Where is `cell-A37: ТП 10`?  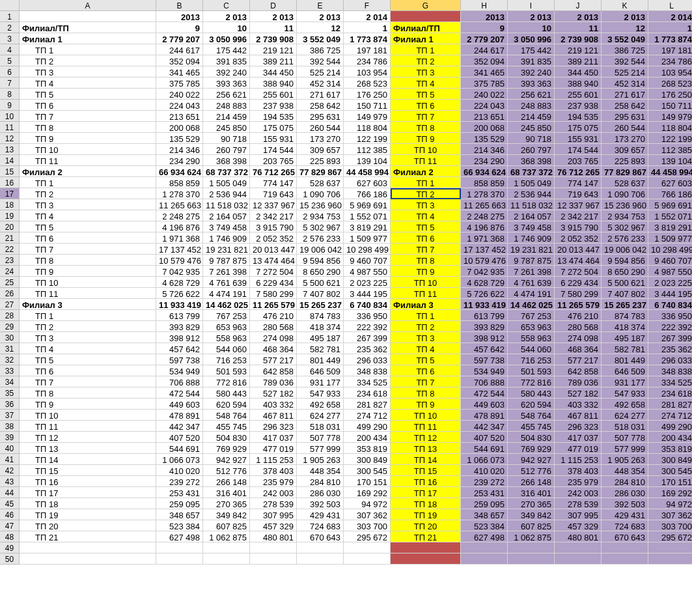 cell-A37: ТП 10 is located at coordinates (88, 415).